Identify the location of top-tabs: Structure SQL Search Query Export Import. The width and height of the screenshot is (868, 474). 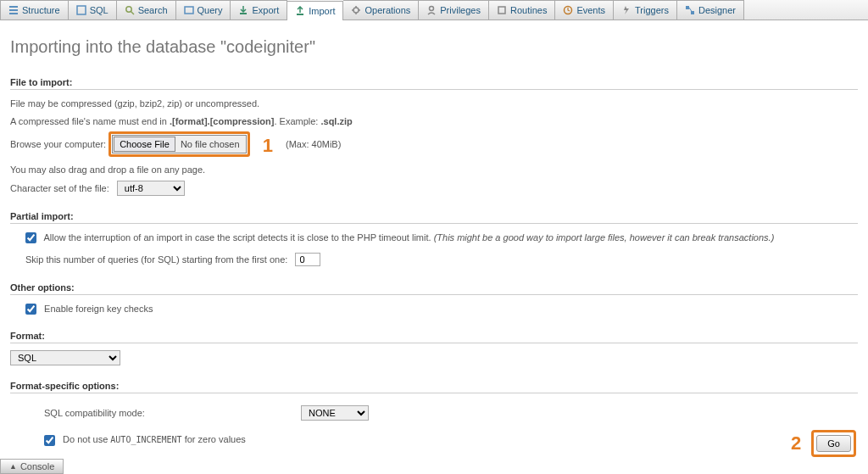
(434, 10).